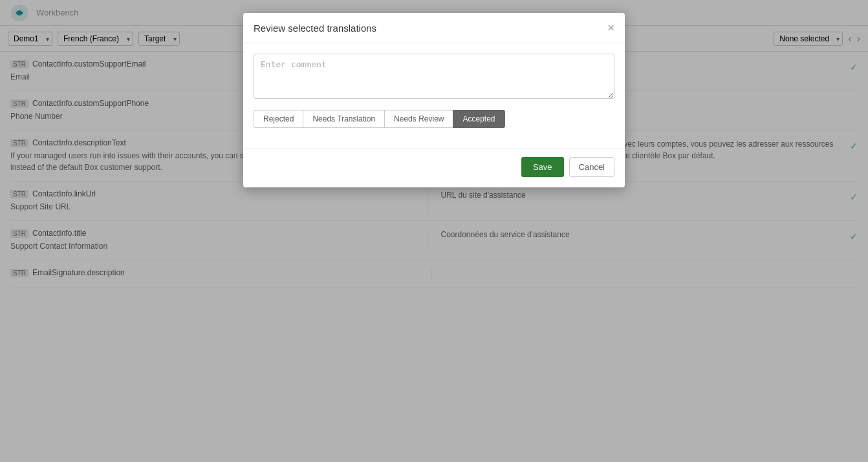 This screenshot has width=868, height=462. Describe the element at coordinates (434, 119) in the screenshot. I see `status-buttons-group: Rejected Needs Translation Needs Review …` at that location.